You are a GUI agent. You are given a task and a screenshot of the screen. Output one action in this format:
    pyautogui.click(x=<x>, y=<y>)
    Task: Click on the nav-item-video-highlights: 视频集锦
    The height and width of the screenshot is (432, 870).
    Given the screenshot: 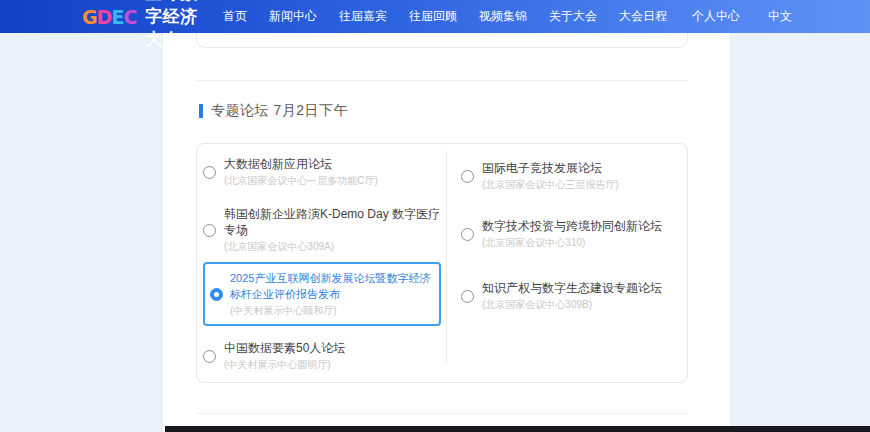 What is the action you would take?
    pyautogui.click(x=503, y=16)
    